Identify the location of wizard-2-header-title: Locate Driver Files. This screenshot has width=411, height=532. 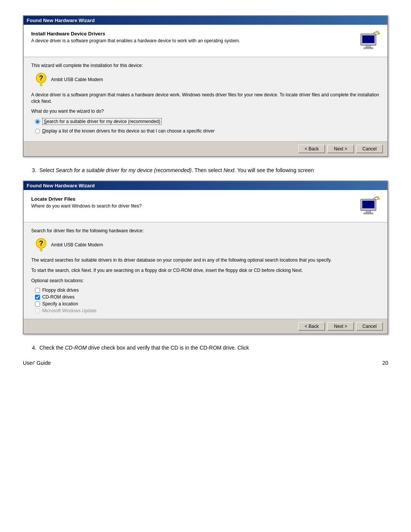
(194, 199).